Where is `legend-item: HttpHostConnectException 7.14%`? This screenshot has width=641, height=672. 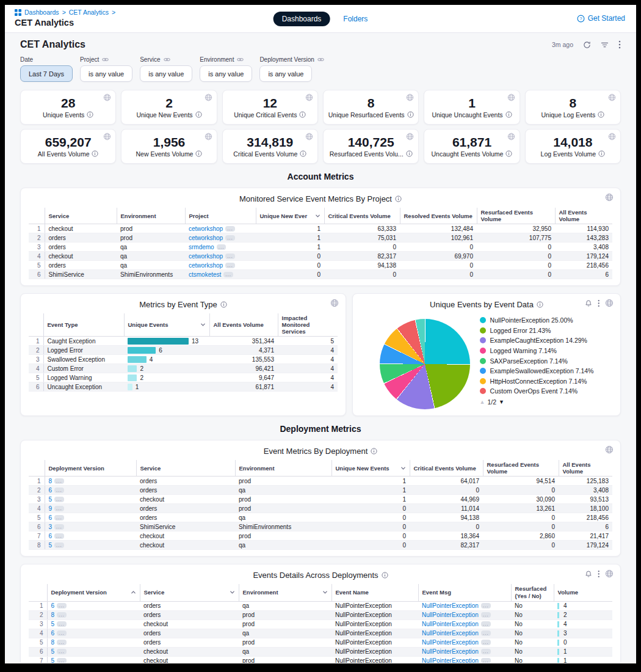
legend-item: HttpHostConnectException 7.14% is located at coordinates (537, 382).